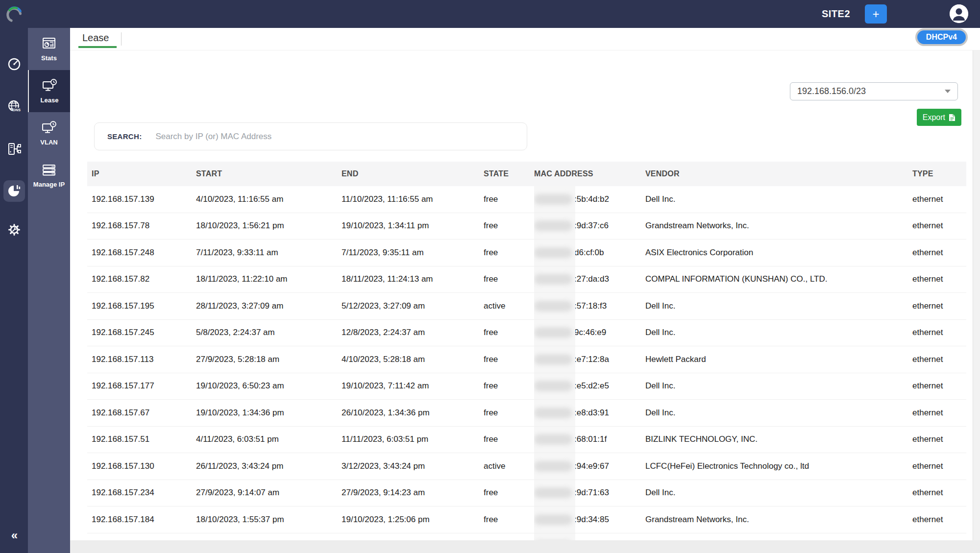 The image size is (980, 553). I want to click on network-topology-icon, so click(14, 149).